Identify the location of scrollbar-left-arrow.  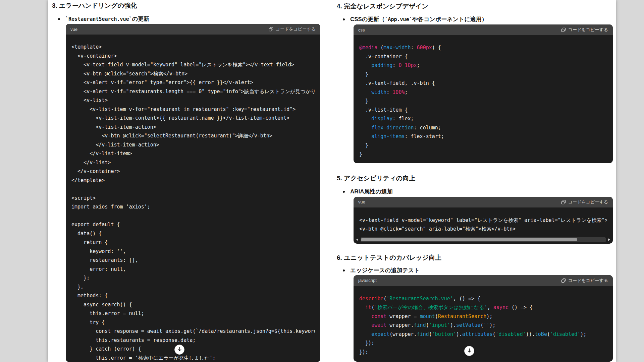
(357, 240).